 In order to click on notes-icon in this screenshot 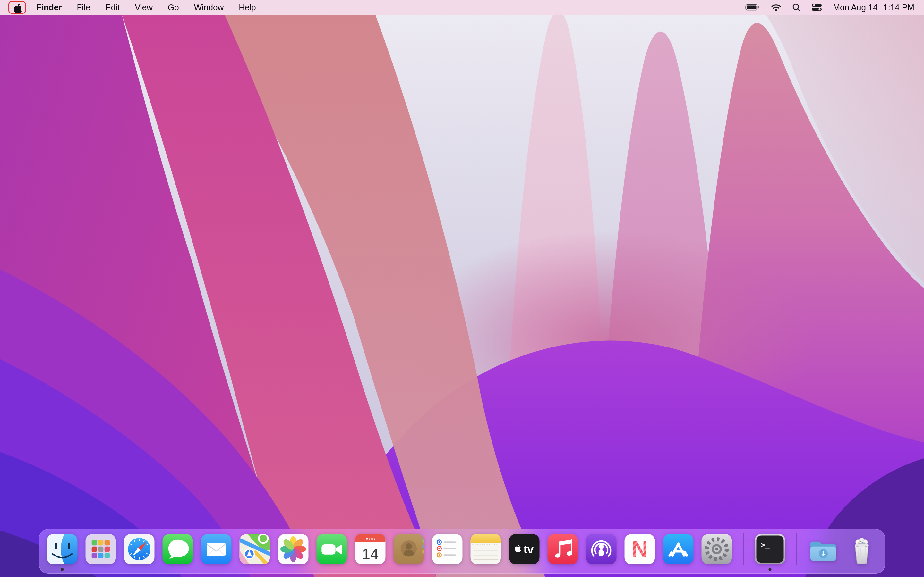, I will do `click(486, 549)`.